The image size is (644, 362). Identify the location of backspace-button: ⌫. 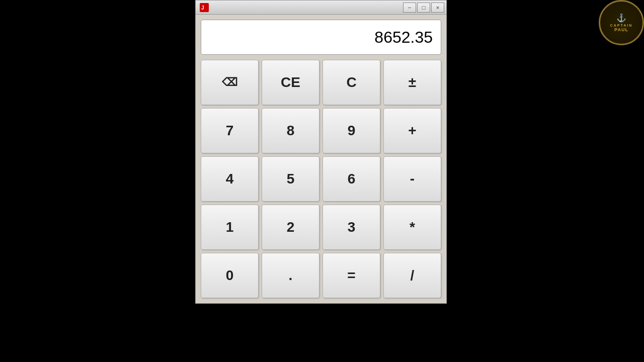
(229, 82).